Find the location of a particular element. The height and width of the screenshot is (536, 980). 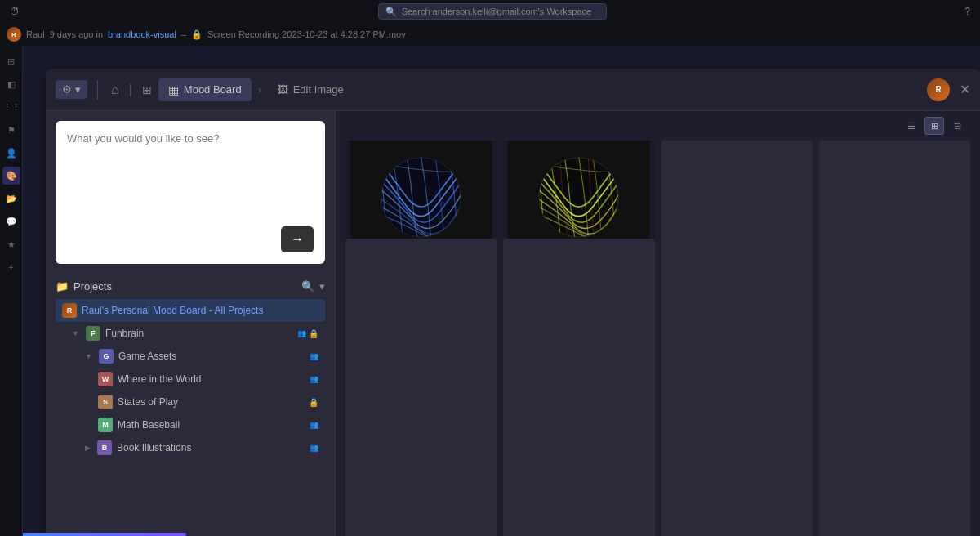

arrow-icon: → is located at coordinates (297, 239).